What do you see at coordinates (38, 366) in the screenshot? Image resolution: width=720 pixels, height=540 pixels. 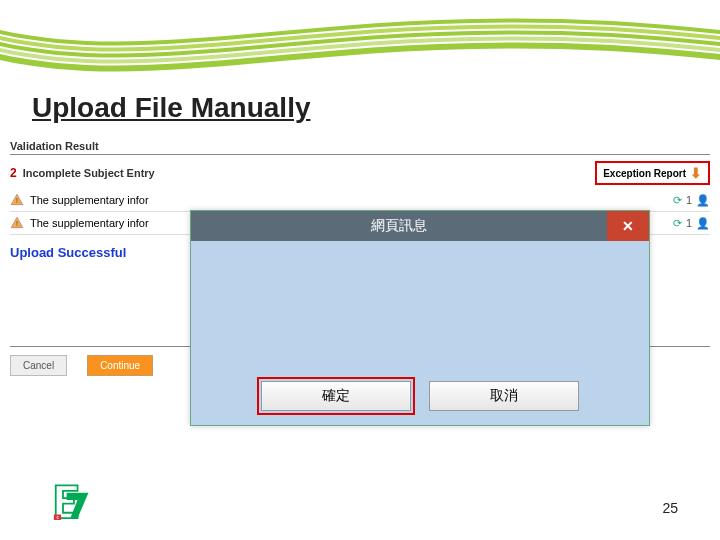 I see `cancel-button: Cancel` at bounding box center [38, 366].